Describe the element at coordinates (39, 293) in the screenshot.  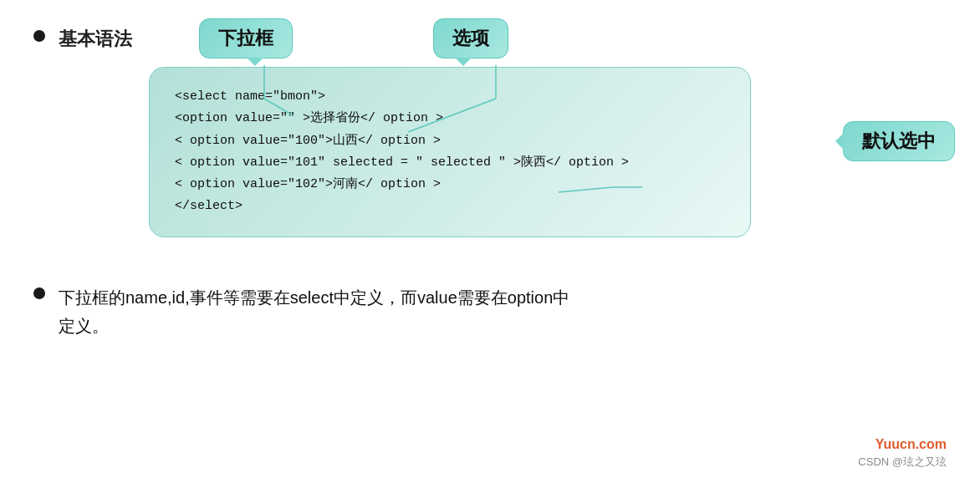
I see `bottom-bullet` at that location.